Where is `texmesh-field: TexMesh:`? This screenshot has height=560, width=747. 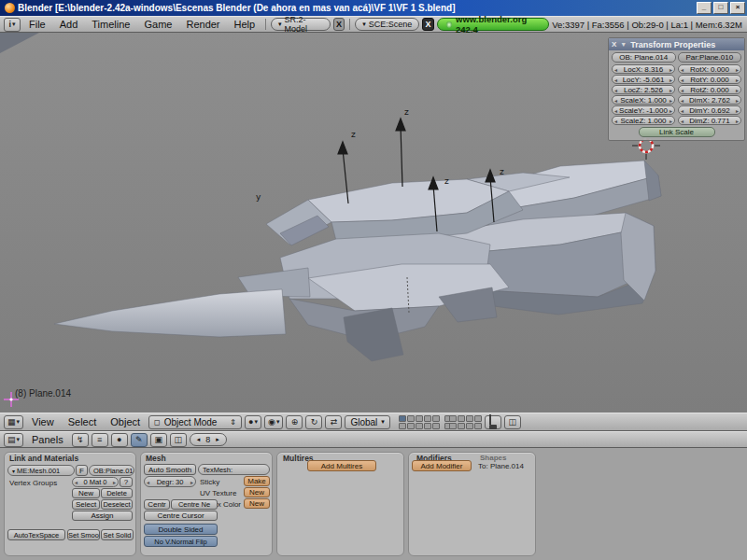 texmesh-field: TexMesh: is located at coordinates (233, 469).